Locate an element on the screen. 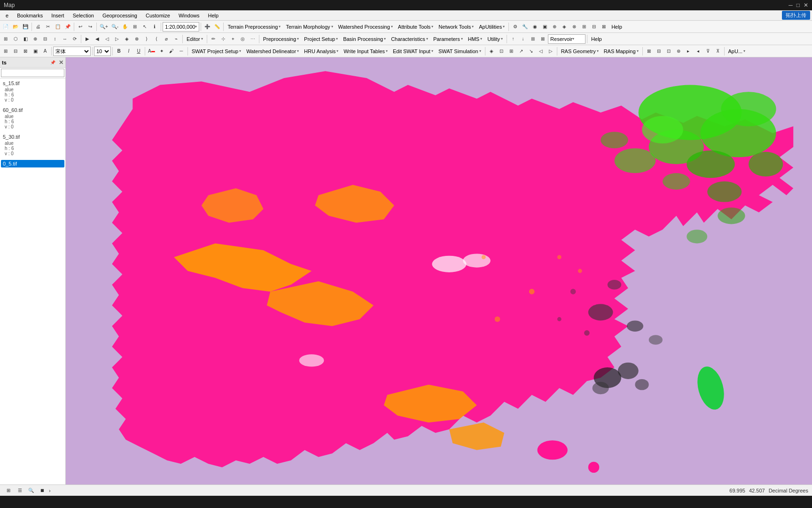 This screenshot has height=508, width=812. ap-utilities2-menu: ApU...▾ is located at coordinates (737, 51).